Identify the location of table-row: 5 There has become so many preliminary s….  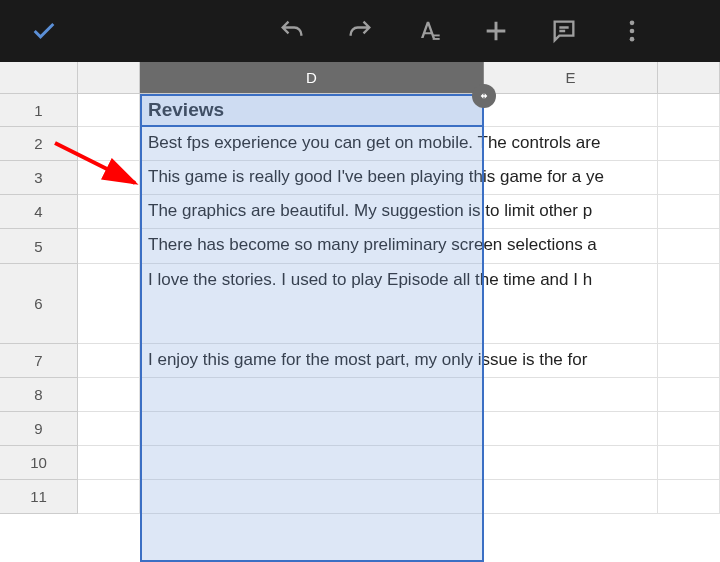
(360, 246).